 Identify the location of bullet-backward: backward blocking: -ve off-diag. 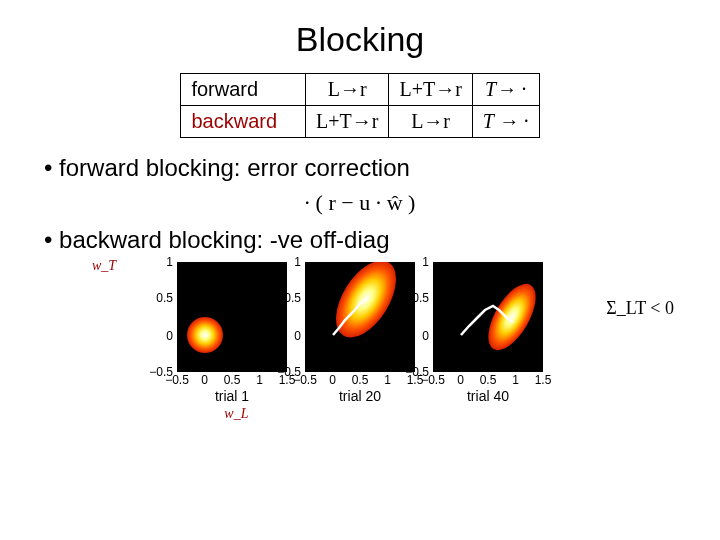
(367, 240).